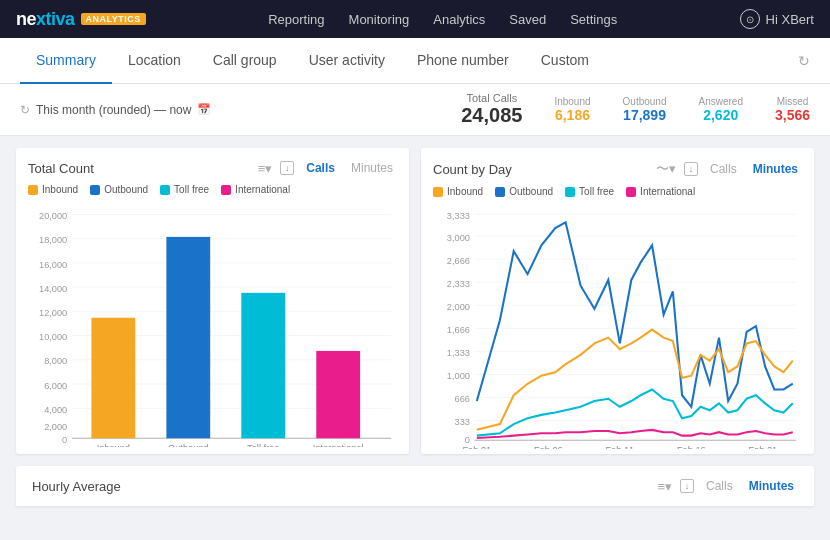 The width and height of the screenshot is (830, 540). Describe the element at coordinates (66, 61) in the screenshot. I see `tab-summary: Summary` at that location.